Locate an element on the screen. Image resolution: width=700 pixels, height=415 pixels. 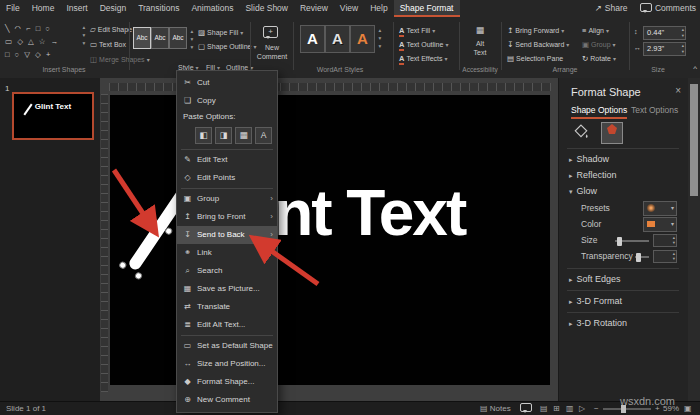
fill-line-icon is located at coordinates (581, 133).